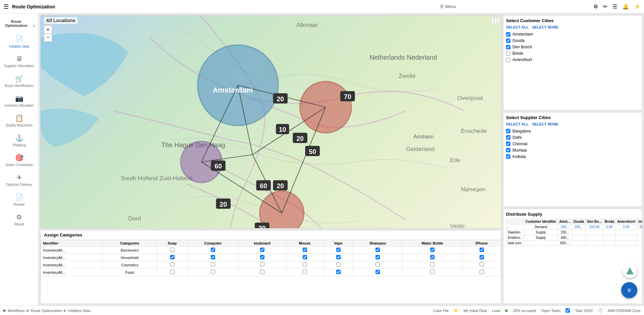  I want to click on sidebar-item-supplier-information: 🖥 Supplier Information, so click(19, 61).